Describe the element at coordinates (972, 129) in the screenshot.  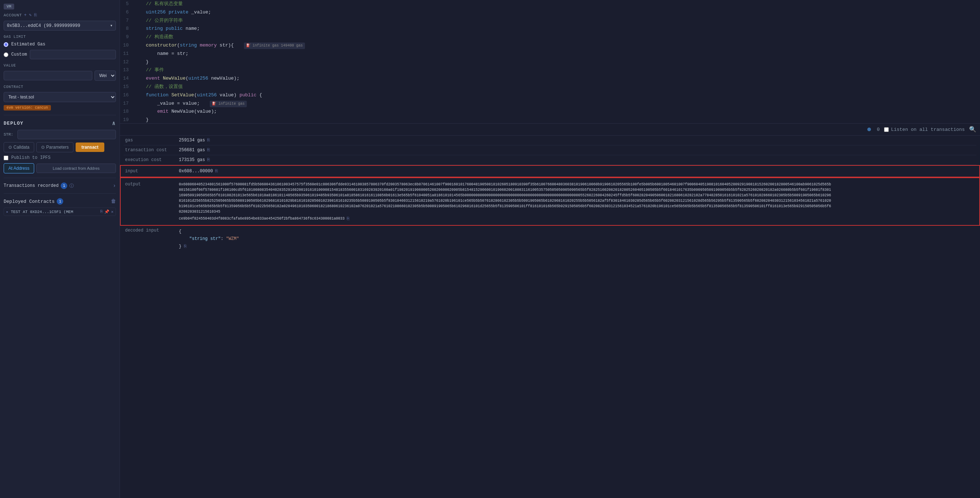
I see `search-icon: 🔍` at that location.